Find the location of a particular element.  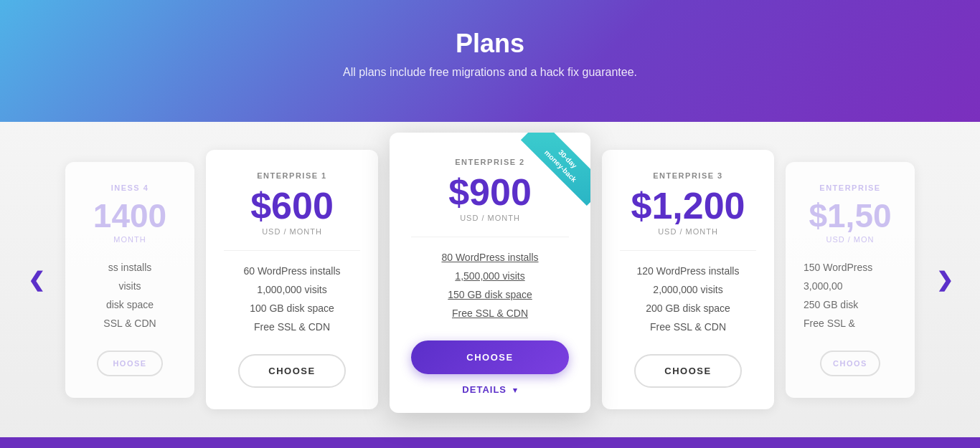

plan-features-e1: 60 WordPress installs 1,000,000 visits 1… is located at coordinates (292, 299).